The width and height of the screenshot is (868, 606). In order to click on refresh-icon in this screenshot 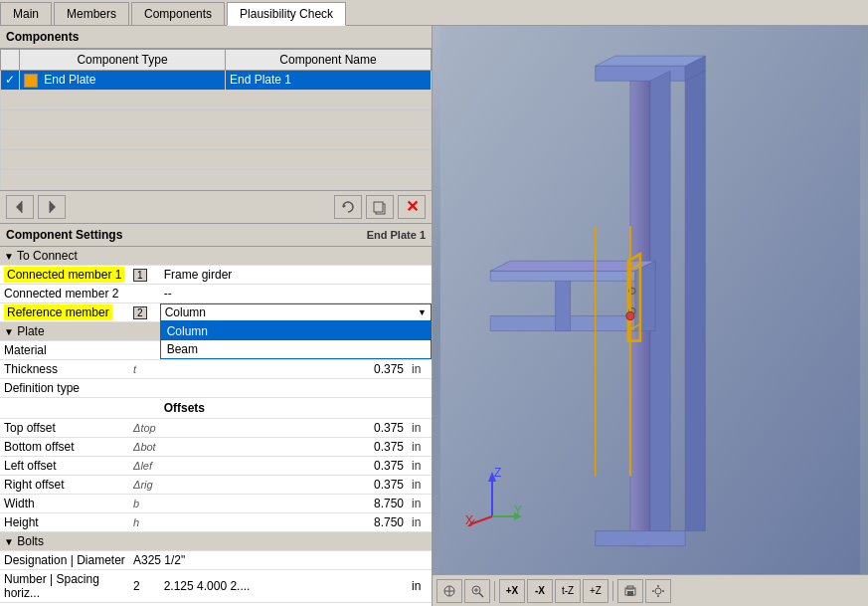, I will do `click(348, 207)`.